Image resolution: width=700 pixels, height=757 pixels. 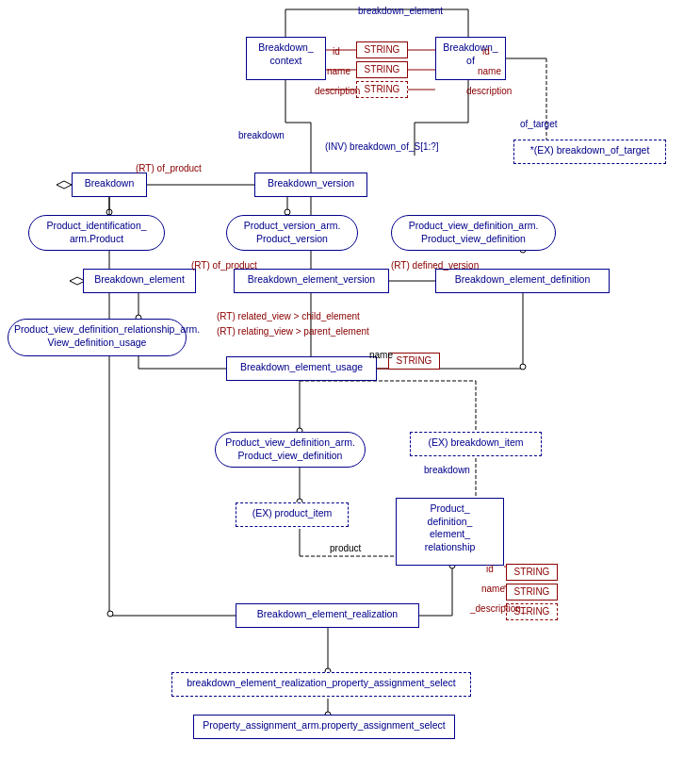 What do you see at coordinates (292, 515) in the screenshot?
I see `product-item-ex-entity: (EX) product_item` at bounding box center [292, 515].